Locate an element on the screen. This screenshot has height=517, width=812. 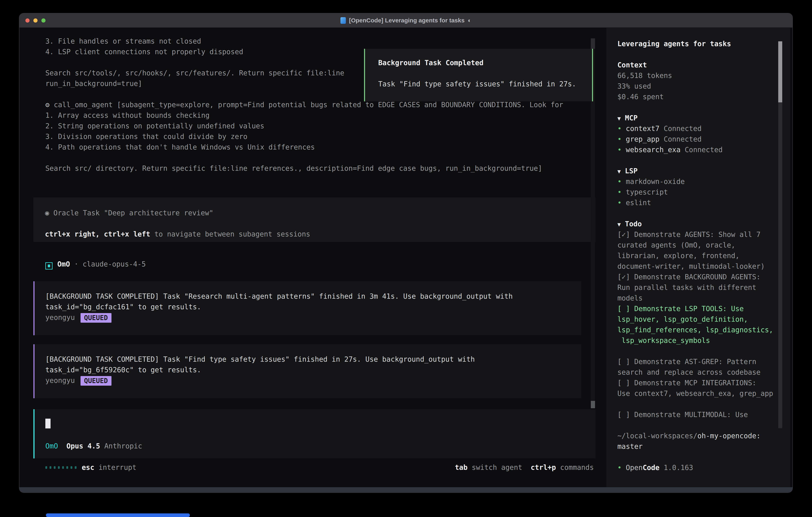
session-progress-icon: ◐ is located at coordinates (469, 20).